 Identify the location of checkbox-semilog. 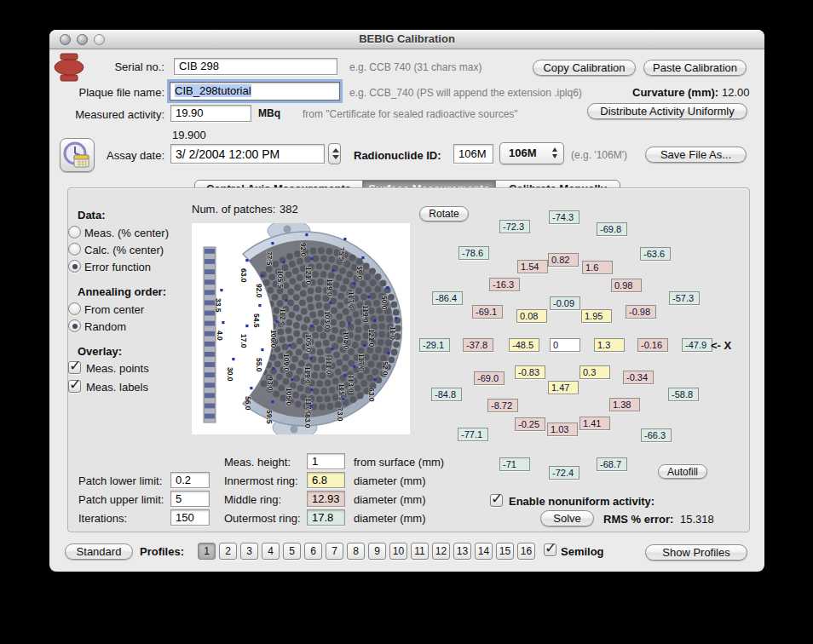
(551, 550).